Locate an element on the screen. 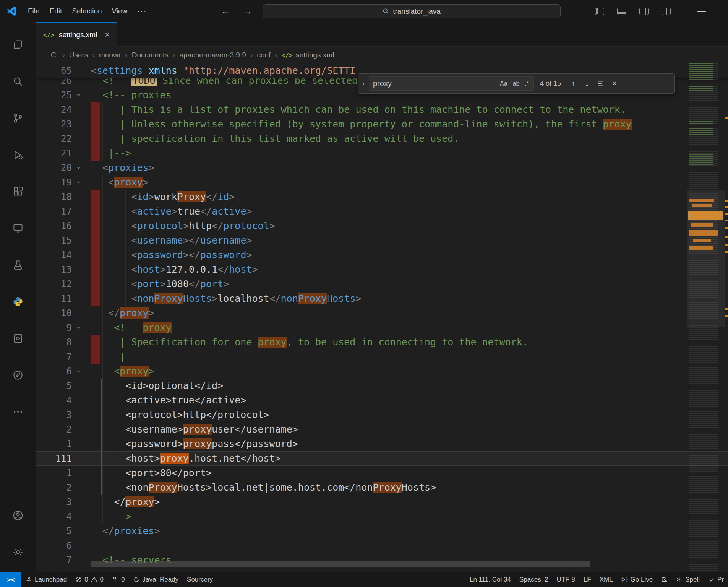 Image resolution: width=728 pixels, height=587 pixels. eol-status: LF is located at coordinates (587, 580).